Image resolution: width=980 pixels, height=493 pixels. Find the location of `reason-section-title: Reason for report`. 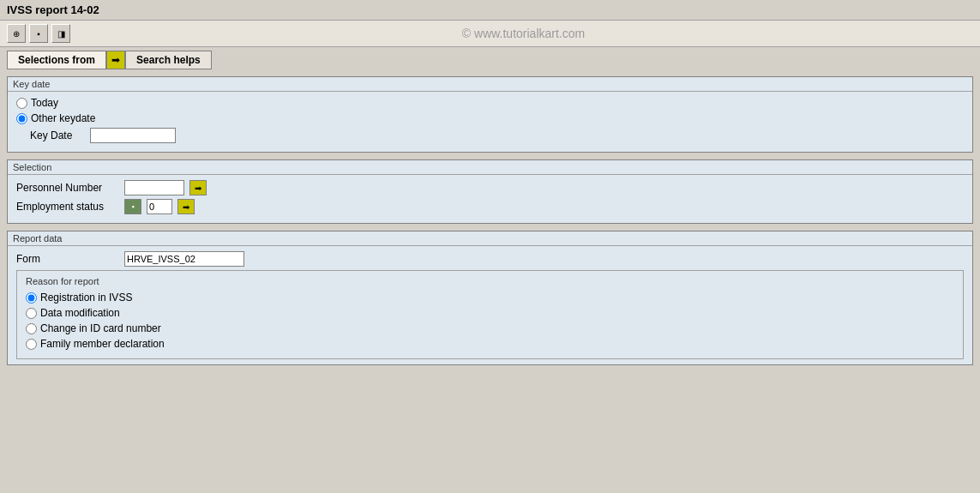

reason-section-title: Reason for report is located at coordinates (490, 281).